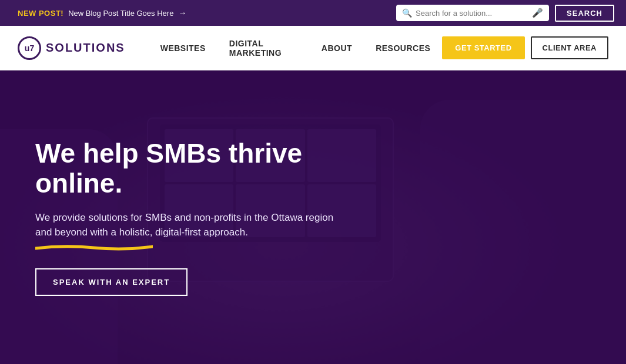 This screenshot has height=364, width=626. Describe the element at coordinates (584, 13) in the screenshot. I see `search-button: SEARCH` at that location.